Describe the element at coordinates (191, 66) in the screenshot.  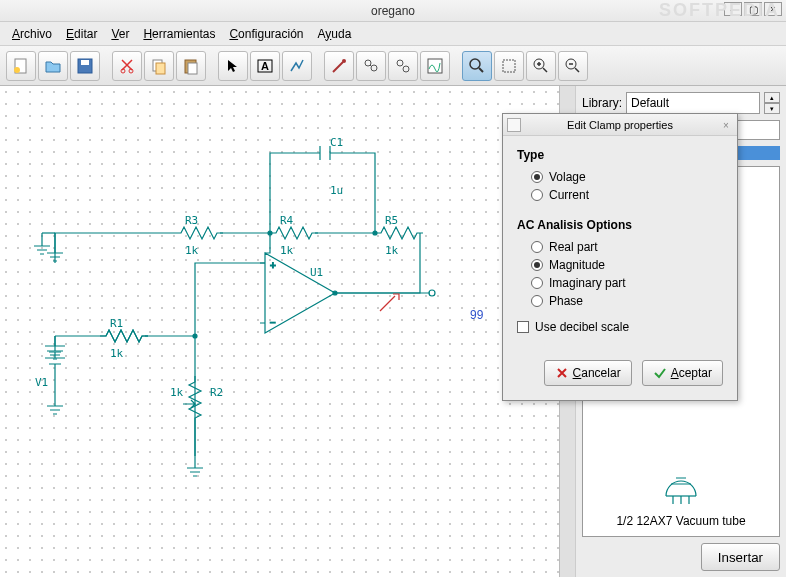
I see `paste-button` at that location.